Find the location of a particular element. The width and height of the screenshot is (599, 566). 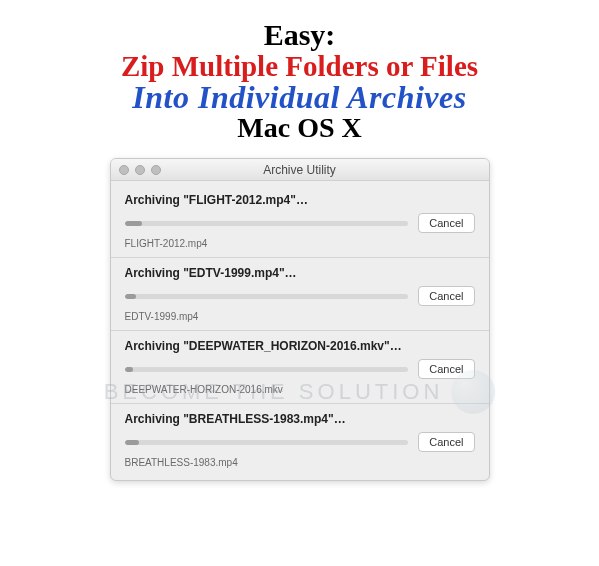

title-line-1: Easy: is located at coordinates (300, 35).